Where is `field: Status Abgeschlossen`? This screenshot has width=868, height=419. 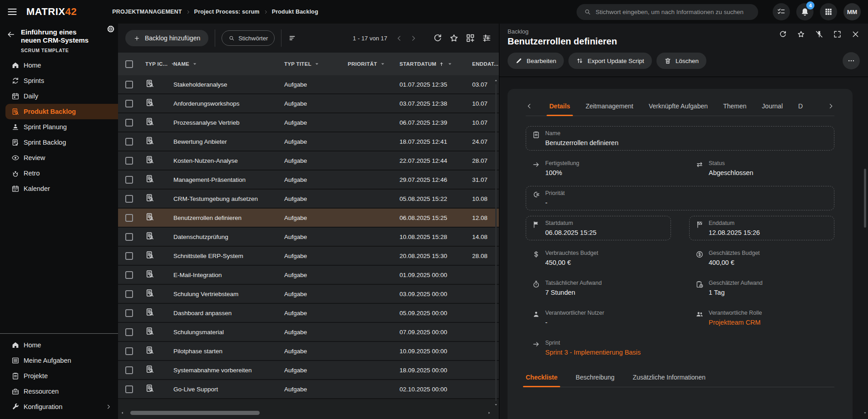 field: Status Abgeschlossen is located at coordinates (762, 168).